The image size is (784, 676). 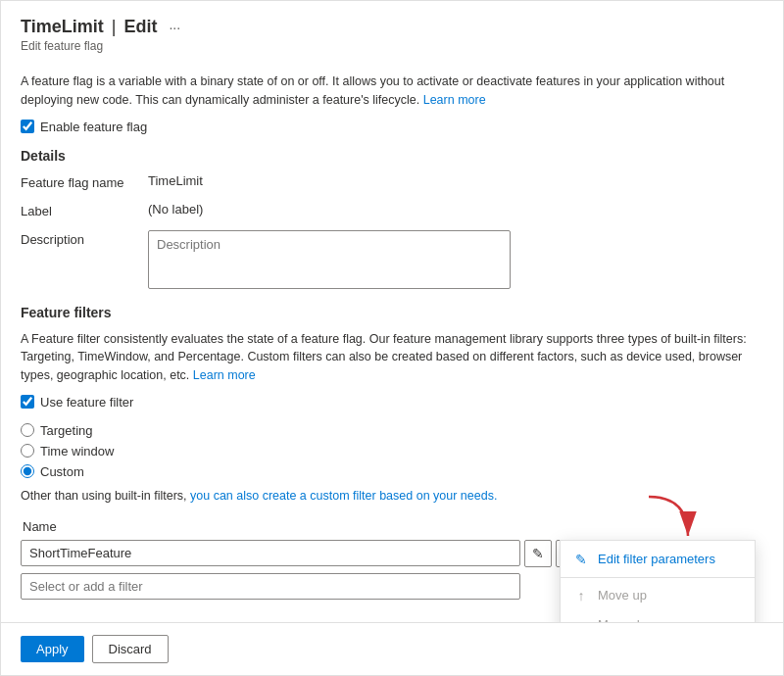 What do you see at coordinates (224, 375) in the screenshot?
I see `feature-filters-learn-more-link: Learn more` at bounding box center [224, 375].